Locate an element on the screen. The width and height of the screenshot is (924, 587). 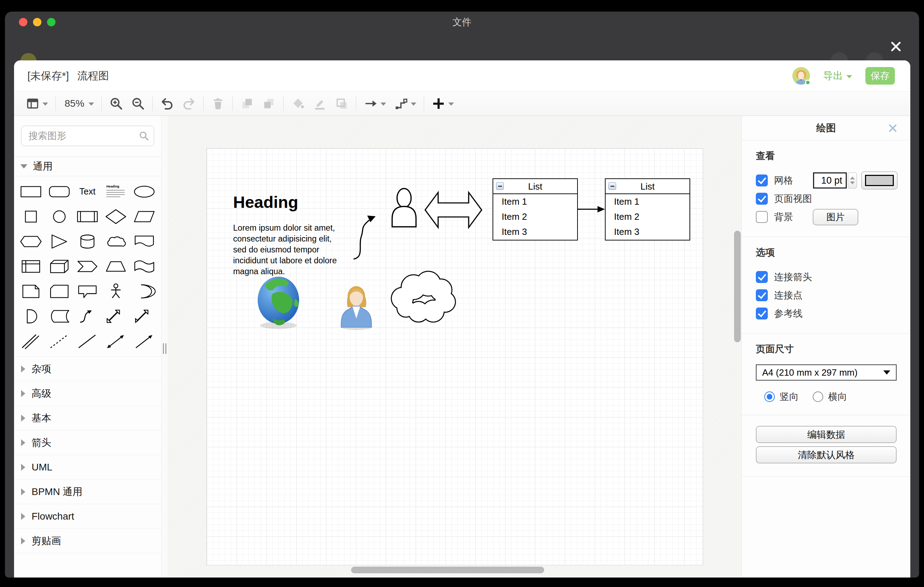
insert-button is located at coordinates (443, 104).